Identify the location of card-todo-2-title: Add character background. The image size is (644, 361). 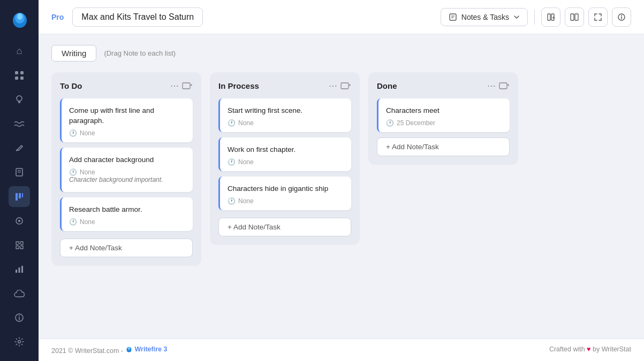
(127, 160).